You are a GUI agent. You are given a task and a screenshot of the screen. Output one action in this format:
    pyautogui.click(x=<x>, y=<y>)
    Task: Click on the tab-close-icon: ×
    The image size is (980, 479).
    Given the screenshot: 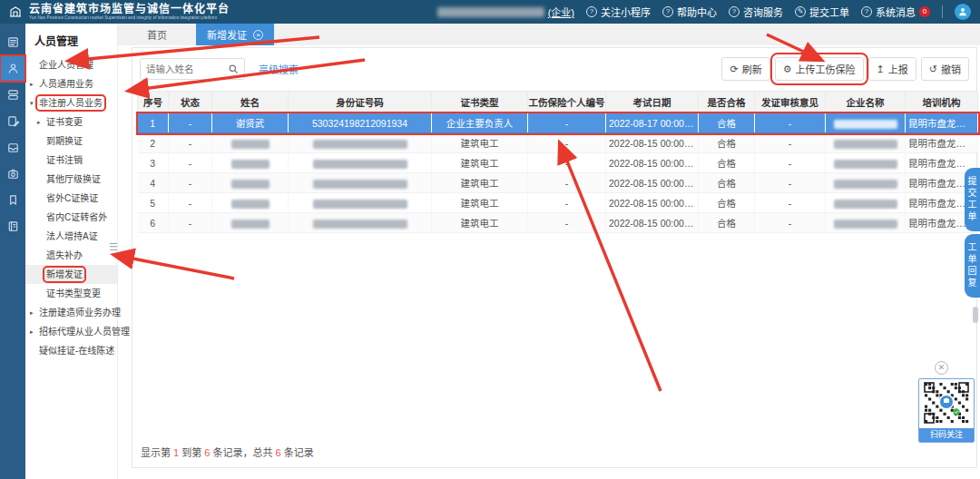 What is the action you would take?
    pyautogui.click(x=258, y=34)
    